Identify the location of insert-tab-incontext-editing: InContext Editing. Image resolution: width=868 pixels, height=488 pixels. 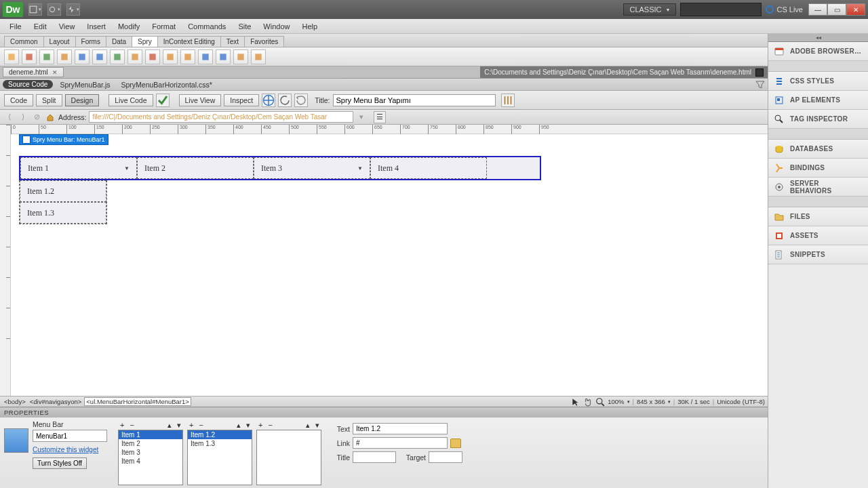
(189, 41).